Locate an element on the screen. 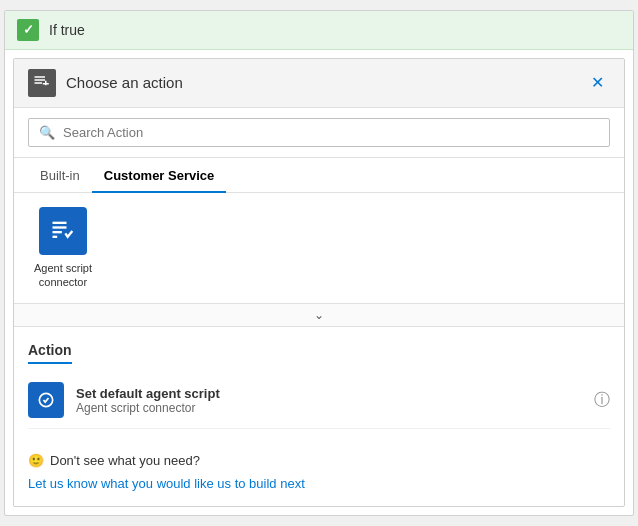 The height and width of the screenshot is (526, 638). collapse-row: ⌄ is located at coordinates (319, 316).